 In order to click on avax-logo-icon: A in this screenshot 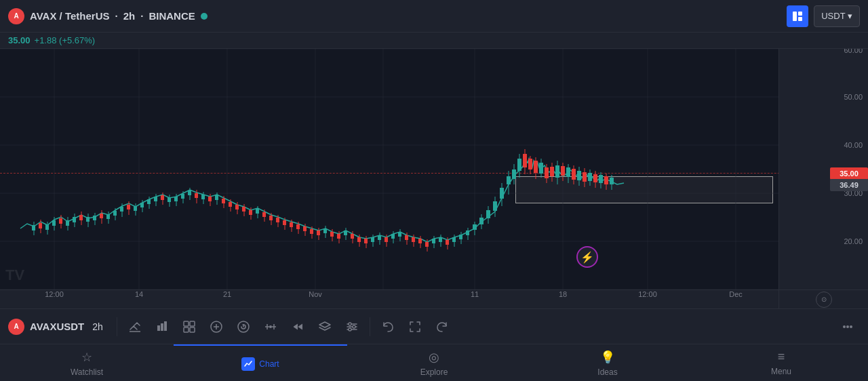, I will do `click(16, 16)`.